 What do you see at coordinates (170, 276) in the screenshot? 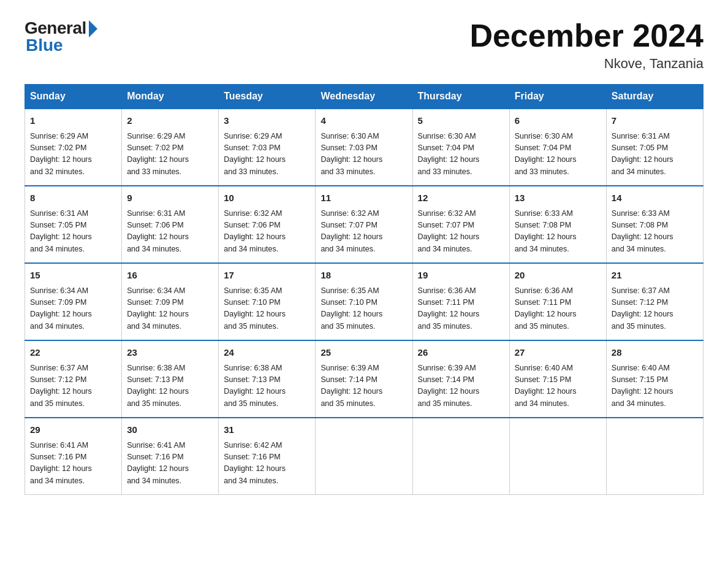
I see `day-number: 16` at bounding box center [170, 276].